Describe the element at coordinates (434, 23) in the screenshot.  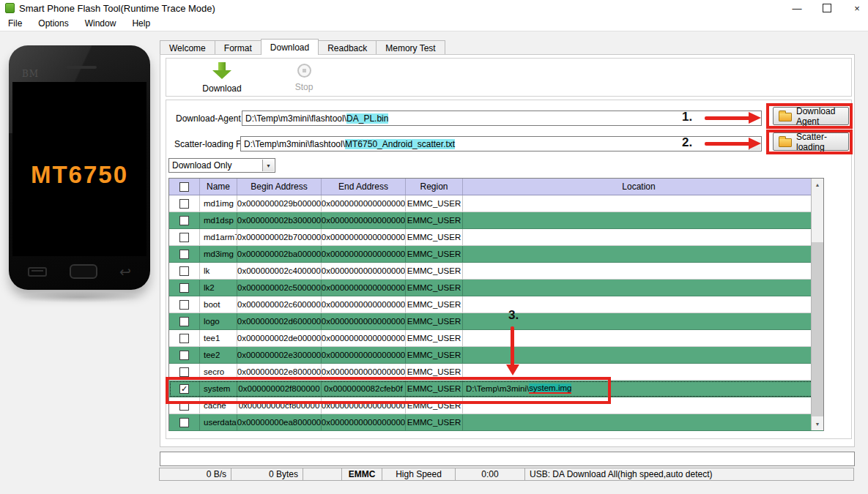
I see `menu-bar: File Options Window Help` at that location.